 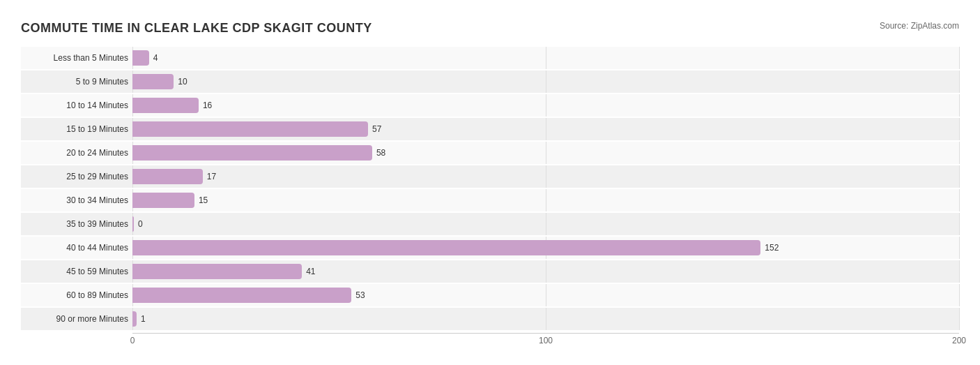 I want to click on bar-row: Less than 5 Minutes4, so click(x=490, y=58).